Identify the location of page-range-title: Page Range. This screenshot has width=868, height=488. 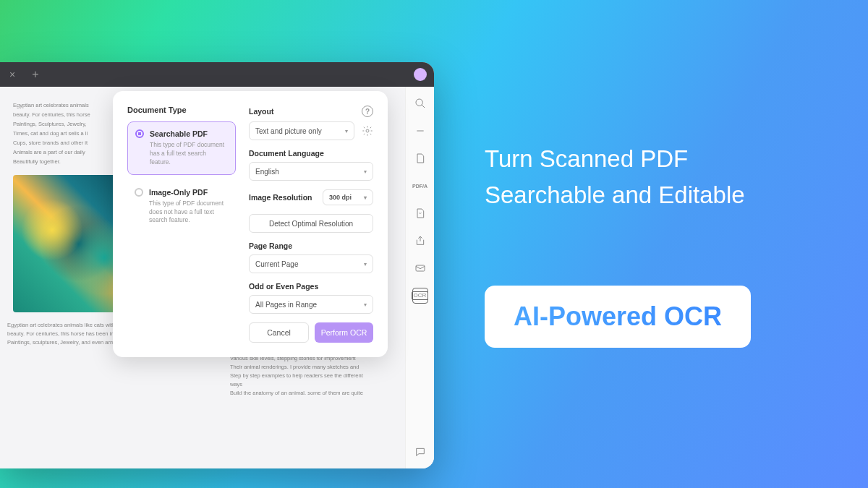
(271, 246).